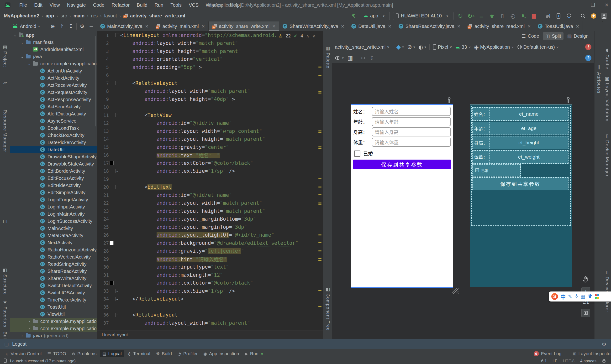 This screenshot has width=611, height=364. Describe the element at coordinates (548, 16) in the screenshot. I see `gradle-sync-icon` at that location.